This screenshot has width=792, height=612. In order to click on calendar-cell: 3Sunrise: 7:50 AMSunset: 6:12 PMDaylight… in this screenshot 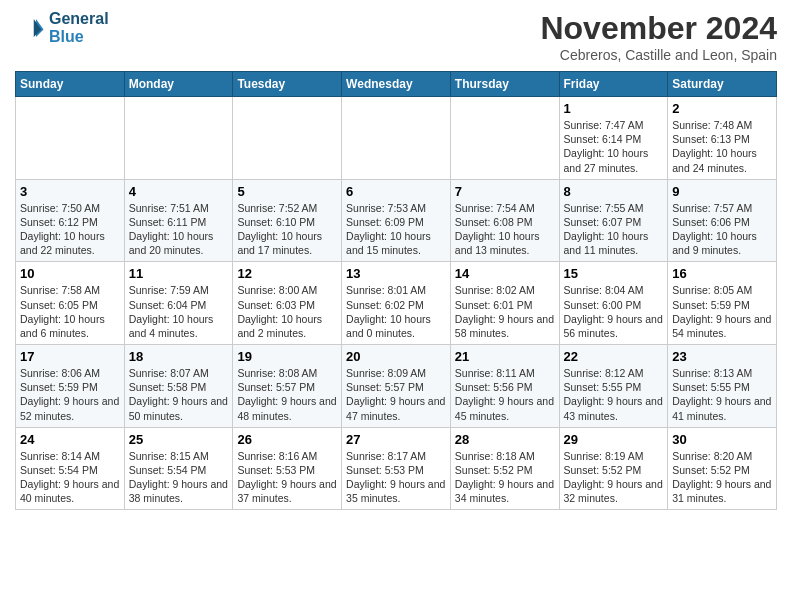, I will do `click(70, 220)`.